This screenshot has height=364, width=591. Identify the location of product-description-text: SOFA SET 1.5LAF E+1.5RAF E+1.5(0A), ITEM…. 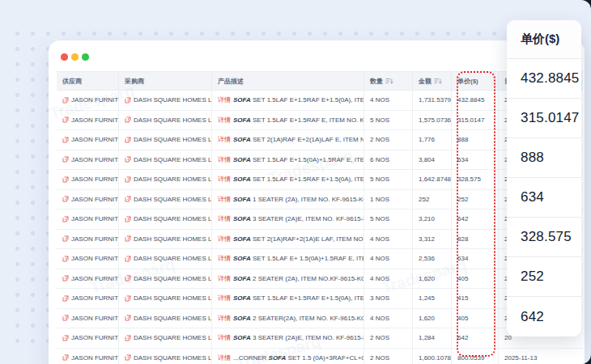
(298, 180).